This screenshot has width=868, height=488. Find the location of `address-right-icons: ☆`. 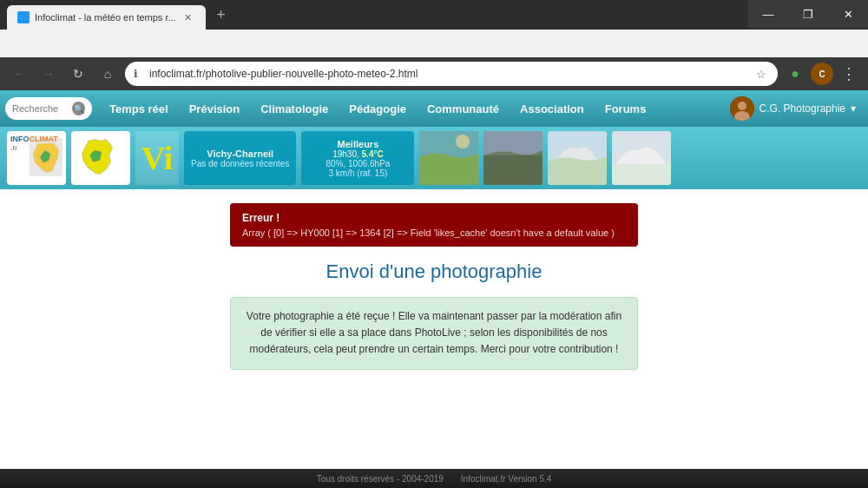

address-right-icons: ☆ is located at coordinates (761, 74).